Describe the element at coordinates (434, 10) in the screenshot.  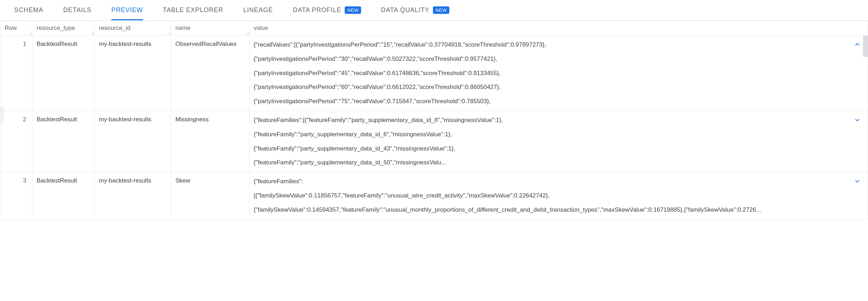
I see `tab-bar: SCHEMA DETAILS PREVIEW TABLE EXPLORER LI…` at that location.